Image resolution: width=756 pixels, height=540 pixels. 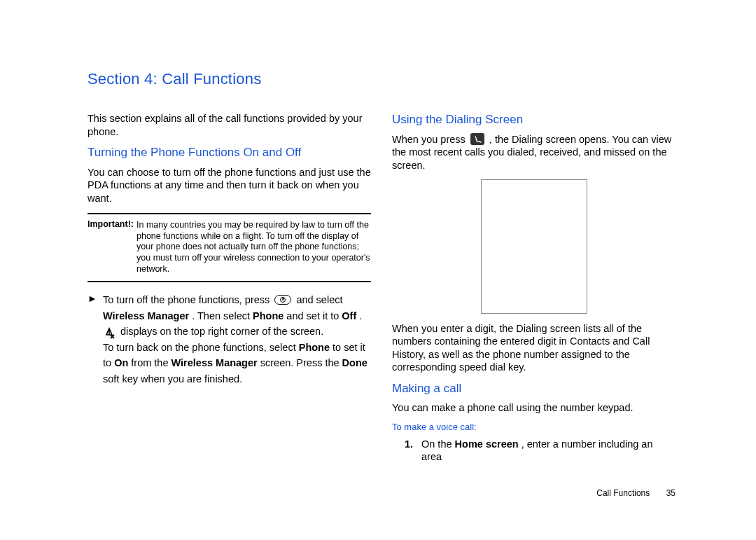 I want to click on important-body: In many countries you may be required by…, so click(x=253, y=247).